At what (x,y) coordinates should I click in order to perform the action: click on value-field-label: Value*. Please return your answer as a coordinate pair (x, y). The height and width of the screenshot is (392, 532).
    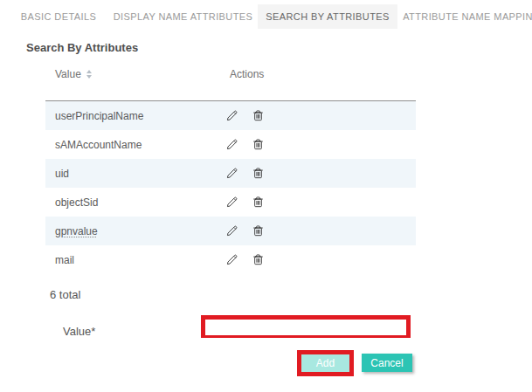
    Looking at the image, I should click on (79, 332).